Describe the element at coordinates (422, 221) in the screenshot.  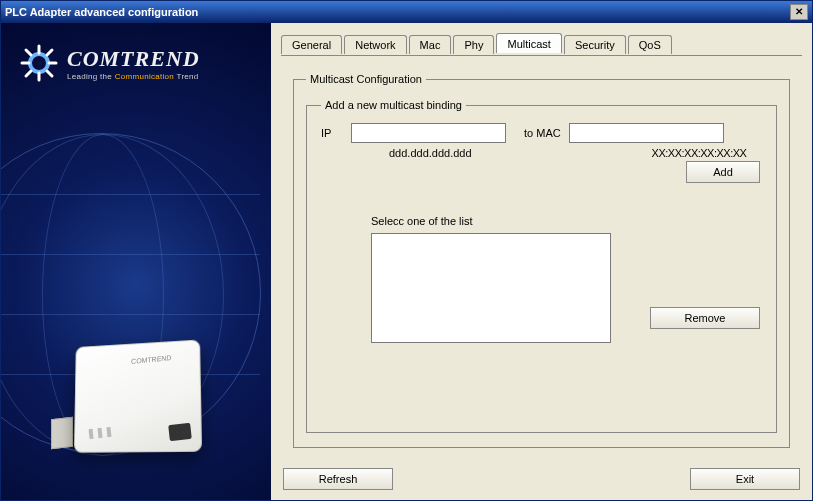
I see `list-label: Selecc one of the list` at that location.